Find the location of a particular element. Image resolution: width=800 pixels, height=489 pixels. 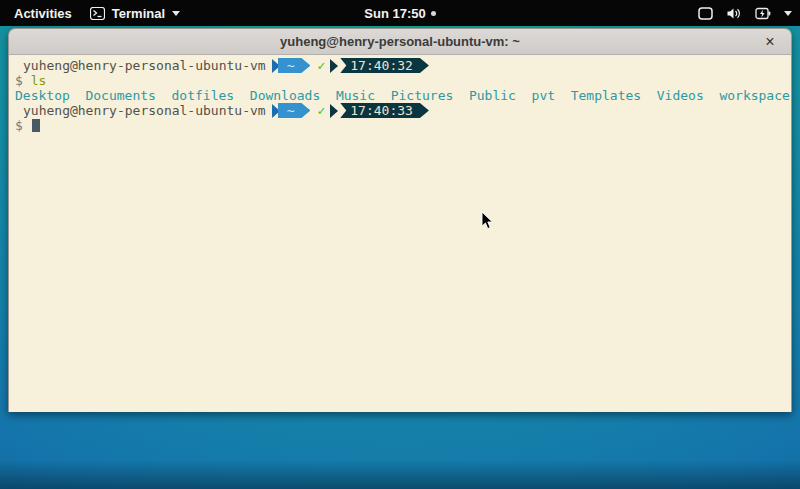

app-menu-label: Terminal is located at coordinates (138, 14).